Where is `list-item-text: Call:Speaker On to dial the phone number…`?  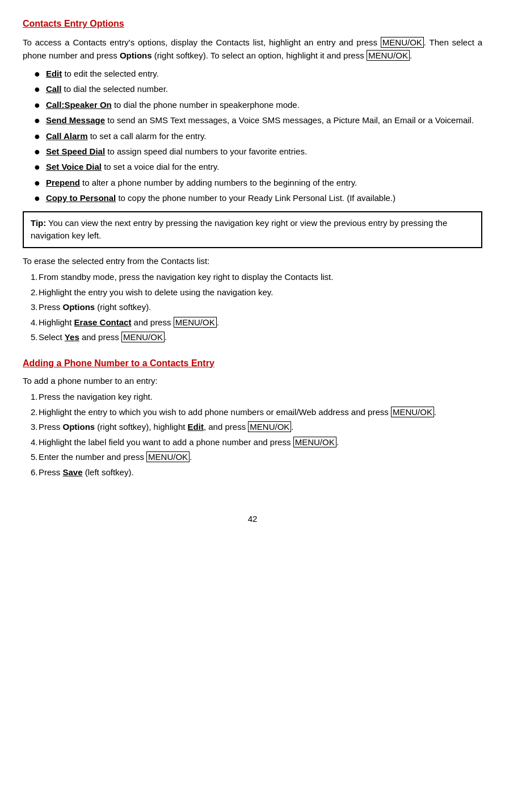 list-item-text: Call:Speaker On to dial the phone number… is located at coordinates (172, 106).